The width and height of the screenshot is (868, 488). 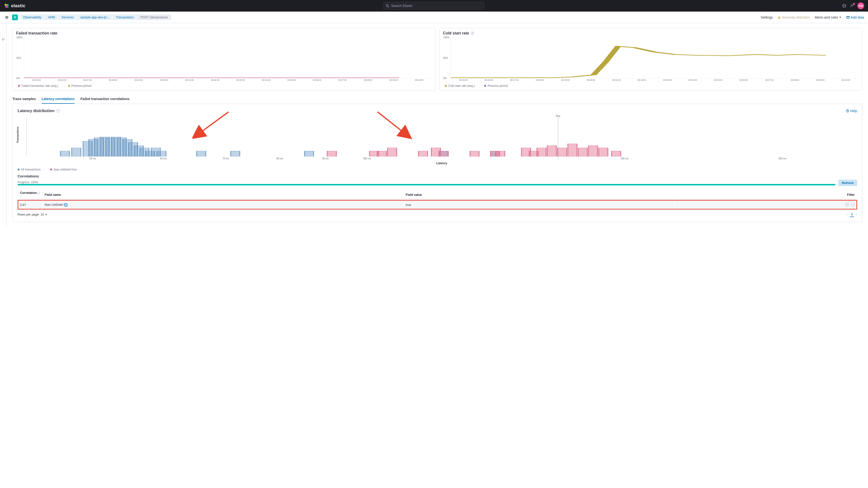 What do you see at coordinates (840, 18) in the screenshot?
I see `chevron-down-icon` at bounding box center [840, 18].